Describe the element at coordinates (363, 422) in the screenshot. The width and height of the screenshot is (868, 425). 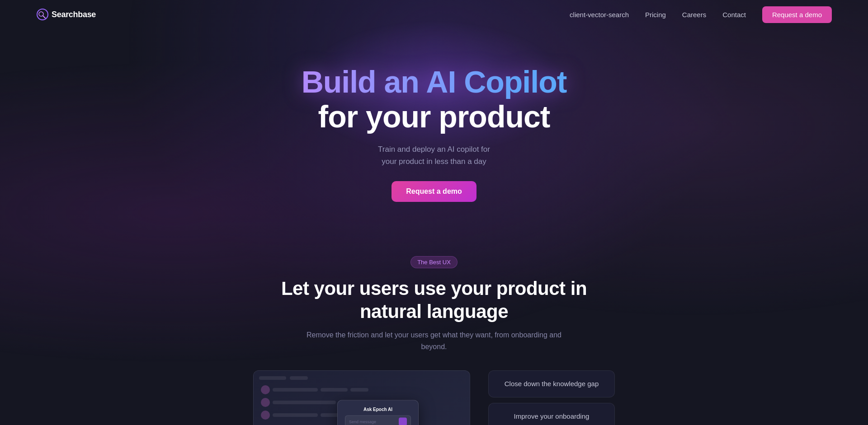
I see `mock-input-placeholder: Send message` at that location.